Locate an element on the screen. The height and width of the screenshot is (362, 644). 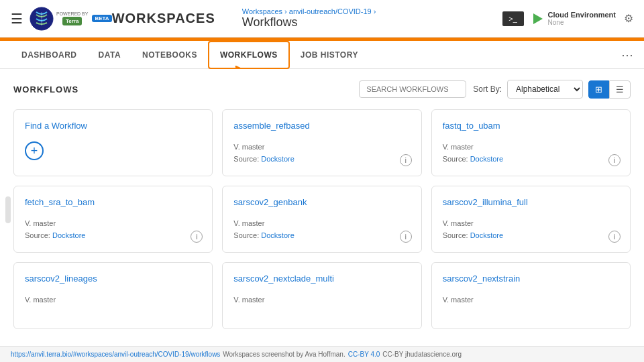
settings-icon: ⚙ is located at coordinates (629, 19).